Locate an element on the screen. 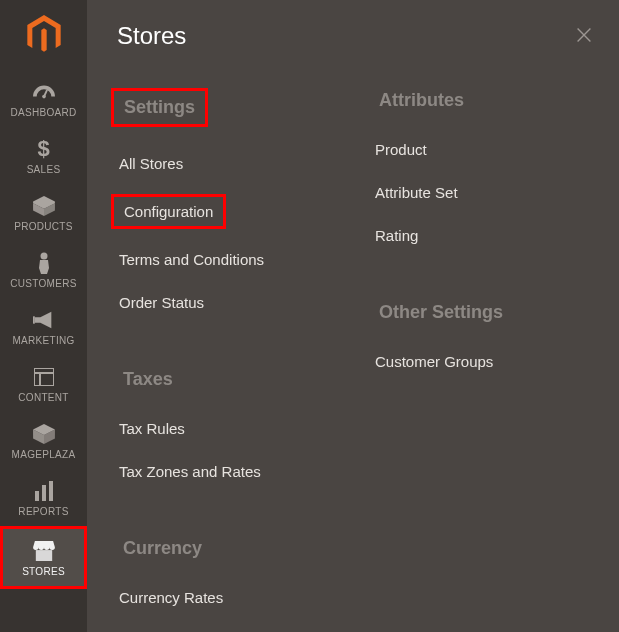 The image size is (619, 632). nav-label: REPORTS is located at coordinates (43, 512).